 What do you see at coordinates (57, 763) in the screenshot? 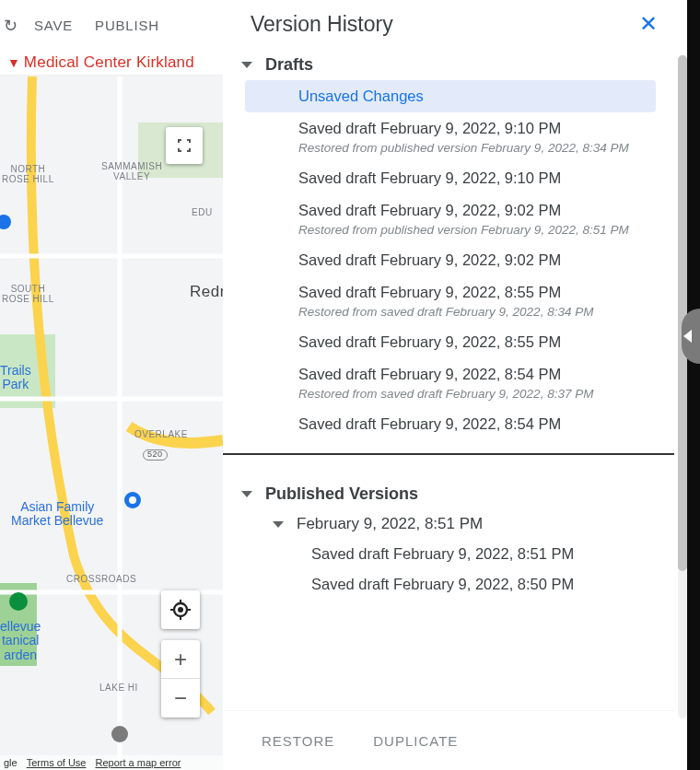
I see `terms-link: Terms of Use` at bounding box center [57, 763].